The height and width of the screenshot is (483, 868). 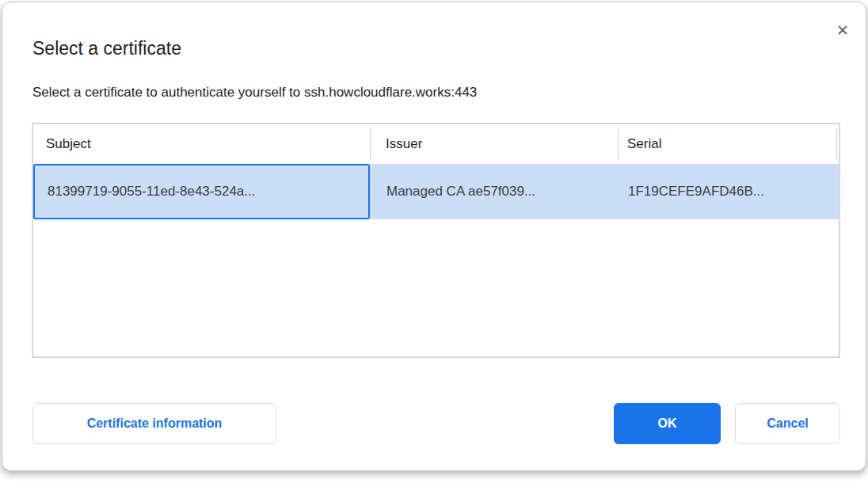 What do you see at coordinates (729, 192) in the screenshot?
I see `certificate-serial-cell: 1F19CEFE9AFD46B...` at bounding box center [729, 192].